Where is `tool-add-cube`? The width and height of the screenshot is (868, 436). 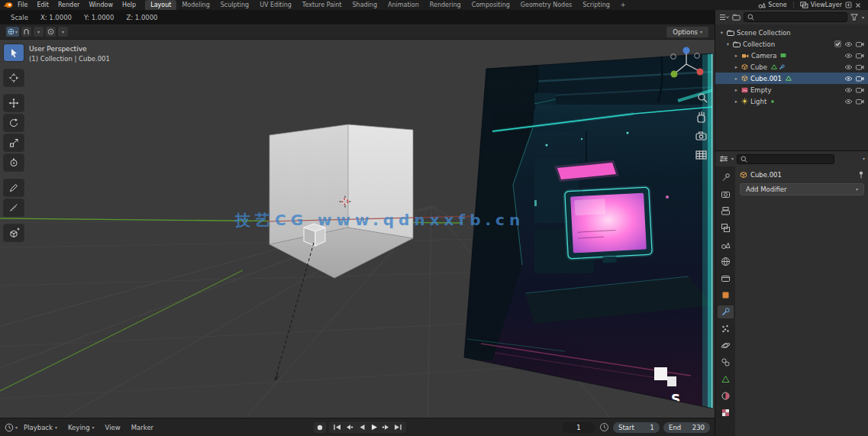 tool-add-cube is located at coordinates (14, 233).